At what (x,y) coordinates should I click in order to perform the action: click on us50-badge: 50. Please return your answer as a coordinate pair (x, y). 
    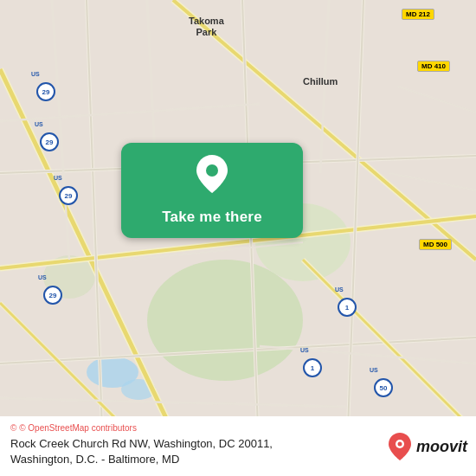
    Looking at the image, I should click on (383, 388).